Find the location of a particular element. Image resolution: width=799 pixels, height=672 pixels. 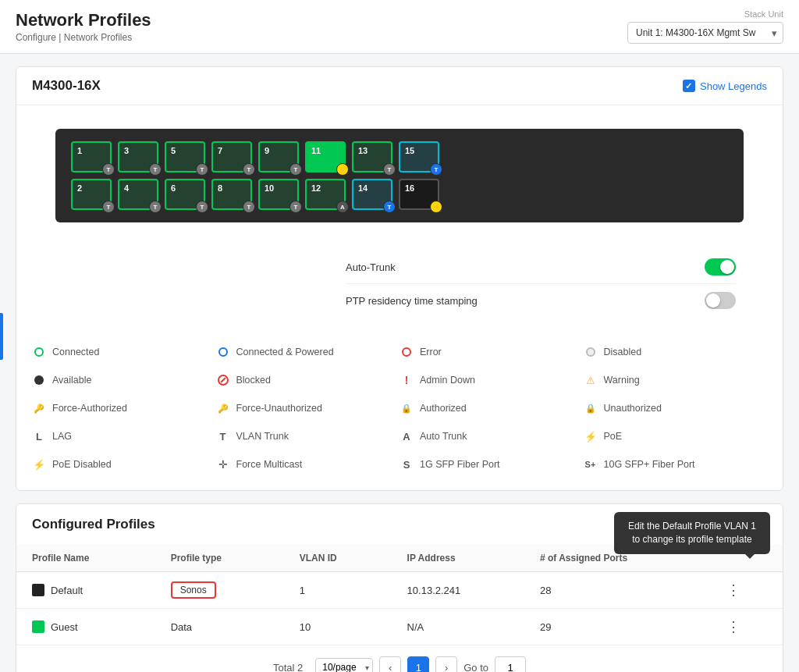

port-16: 16 ⚡ is located at coordinates (419, 194).